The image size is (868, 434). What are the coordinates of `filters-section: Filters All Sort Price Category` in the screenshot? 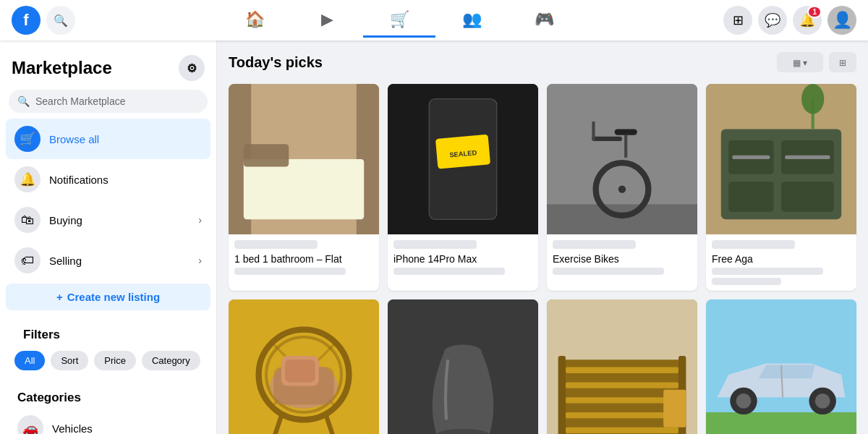 It's located at (109, 344).